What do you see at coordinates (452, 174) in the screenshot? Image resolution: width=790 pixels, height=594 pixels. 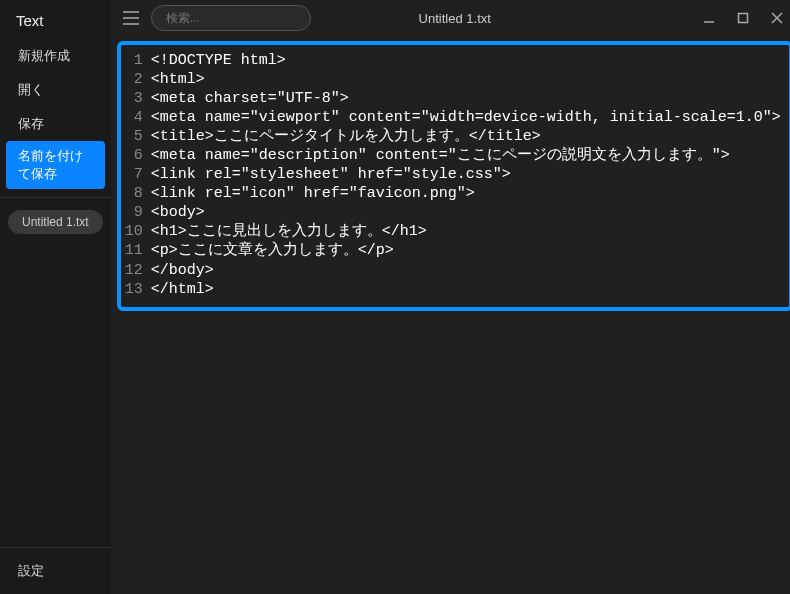 I see `code-line: 7<link rel="stylesheet" href="style.css"…` at bounding box center [452, 174].